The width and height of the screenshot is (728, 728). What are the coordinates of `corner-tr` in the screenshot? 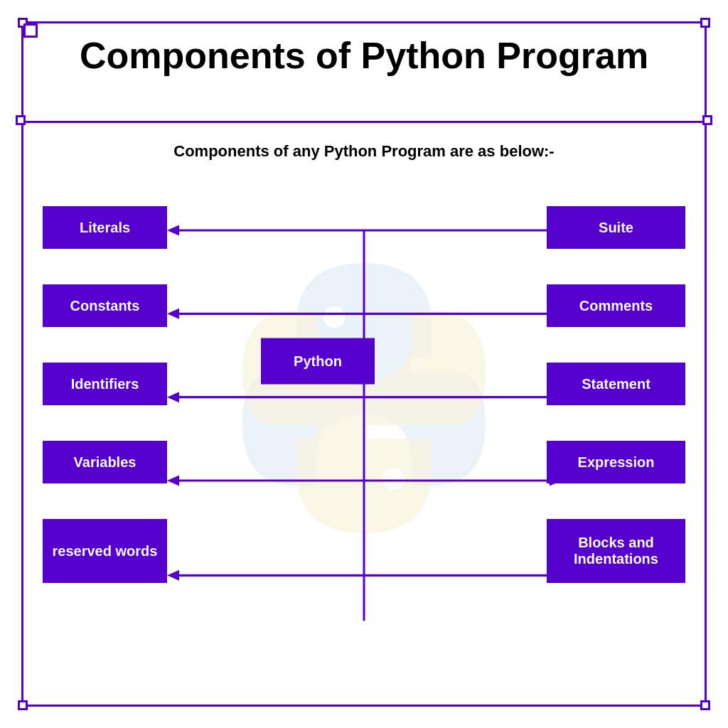 It's located at (705, 23).